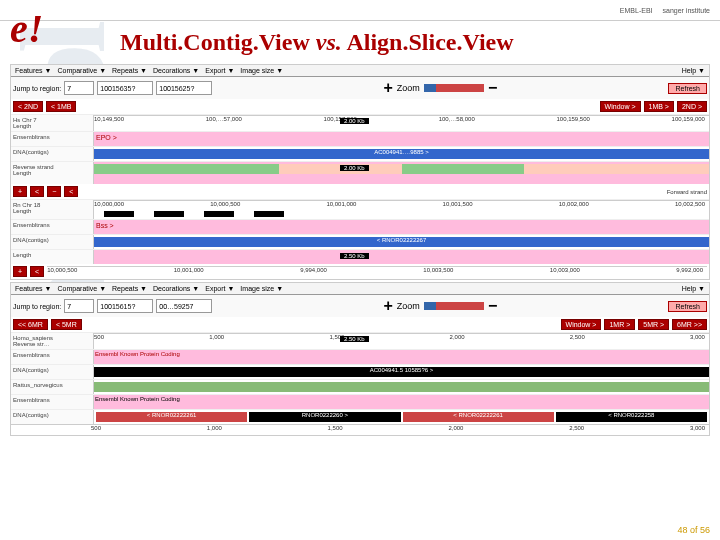 Image resolution: width=720 pixels, height=540 pixels. Describe the element at coordinates (79, 306) in the screenshot. I see `jump2-chr-input` at that location.